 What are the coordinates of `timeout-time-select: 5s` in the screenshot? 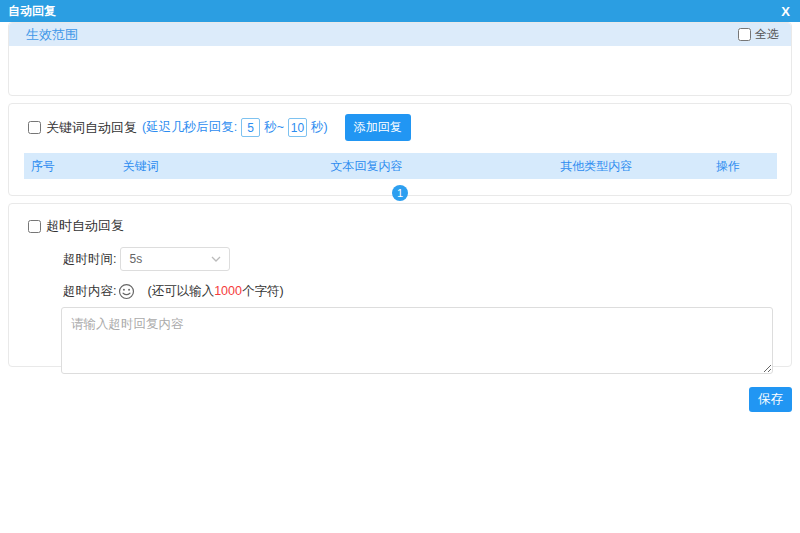 It's located at (175, 259).